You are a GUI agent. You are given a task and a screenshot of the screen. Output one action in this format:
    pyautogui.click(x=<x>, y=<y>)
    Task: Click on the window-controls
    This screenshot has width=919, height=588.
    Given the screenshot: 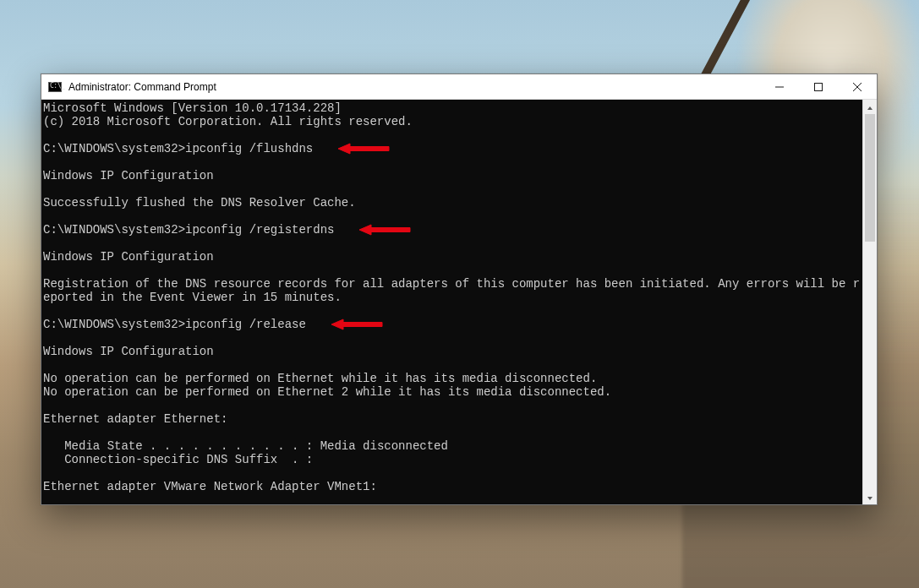 What is the action you would take?
    pyautogui.click(x=818, y=86)
    